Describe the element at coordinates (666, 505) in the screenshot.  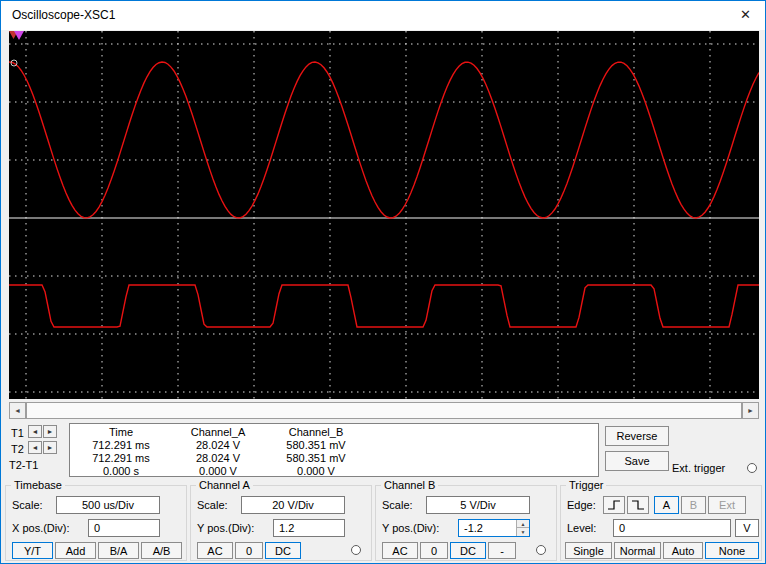
I see `trigger-source-a-button: A` at that location.